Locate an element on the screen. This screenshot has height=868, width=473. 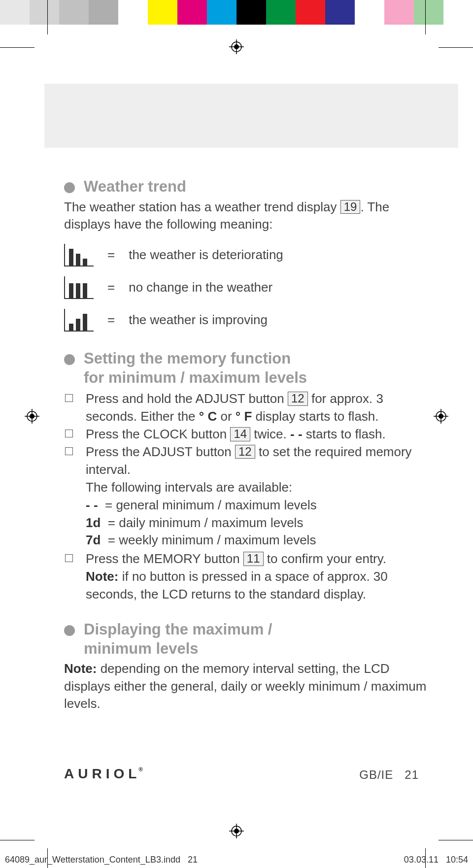
section-title-weather-trend: Weather trend is located at coordinates (135, 187).